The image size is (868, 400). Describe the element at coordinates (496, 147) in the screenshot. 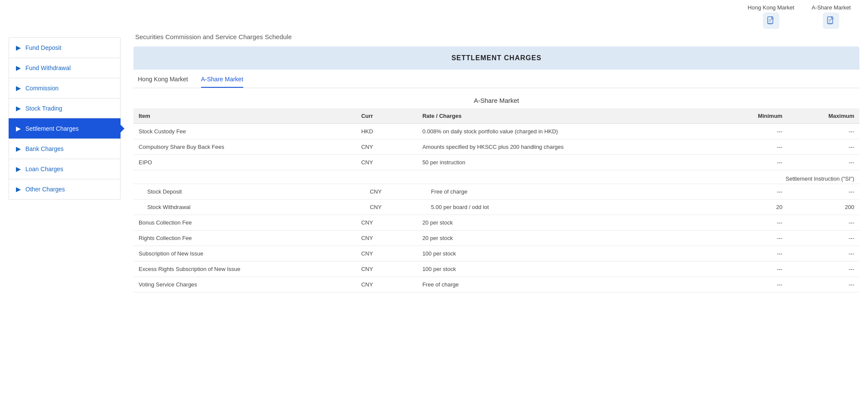

I see `table-row: Compulsory Share Buy Back Fees CNY Amoun…` at that location.